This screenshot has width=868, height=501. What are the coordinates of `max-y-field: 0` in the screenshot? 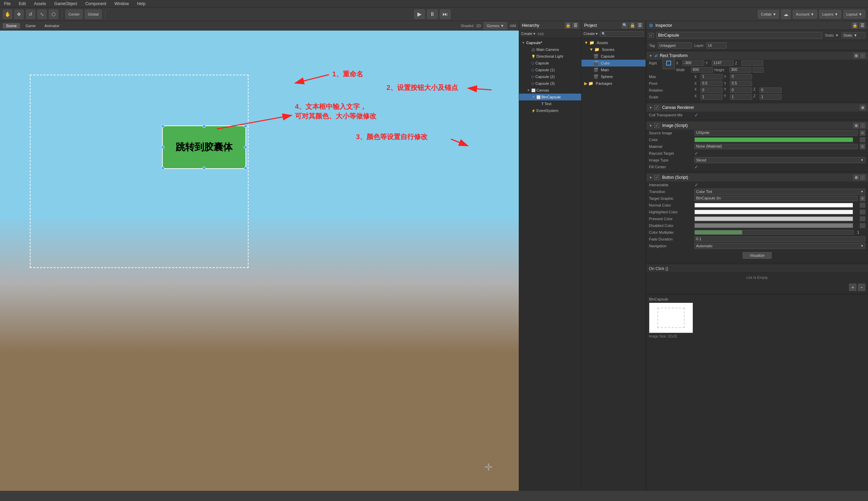 It's located at (741, 77).